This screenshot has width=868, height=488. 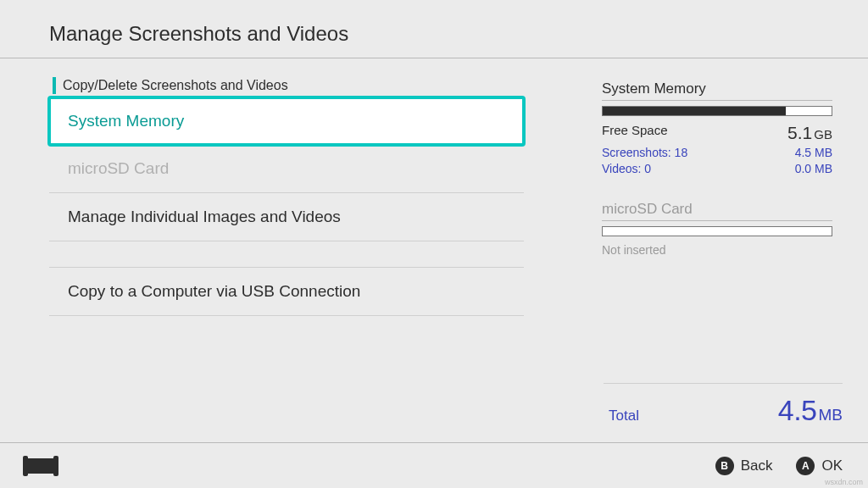 What do you see at coordinates (175, 86) in the screenshot?
I see `section-heading-label: Copy/Delete Screenshots and Videos` at bounding box center [175, 86].